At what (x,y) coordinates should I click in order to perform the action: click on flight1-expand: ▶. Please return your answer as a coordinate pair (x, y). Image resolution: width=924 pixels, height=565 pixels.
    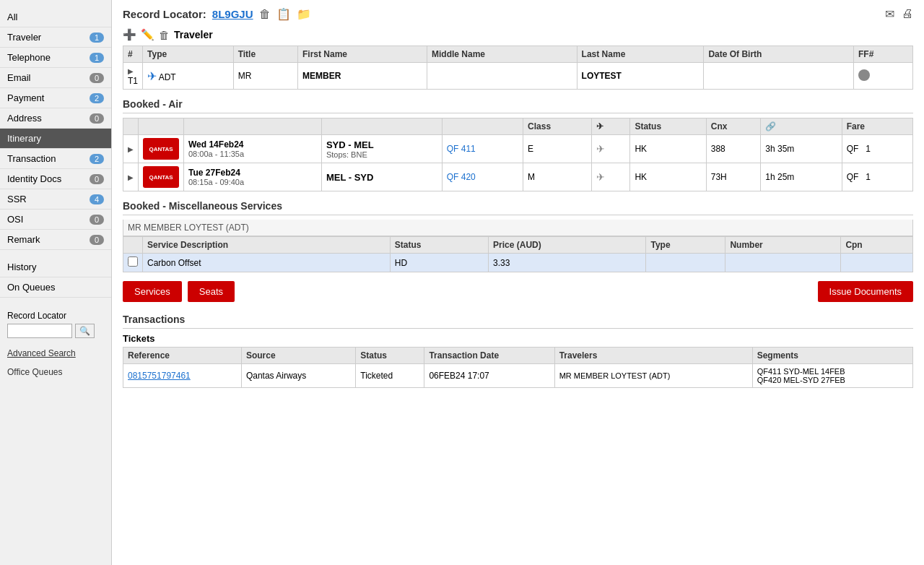
    Looking at the image, I should click on (131, 149).